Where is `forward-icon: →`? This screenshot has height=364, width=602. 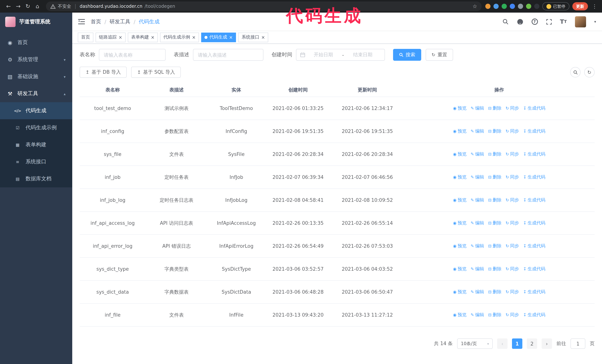
forward-icon: → is located at coordinates (18, 6).